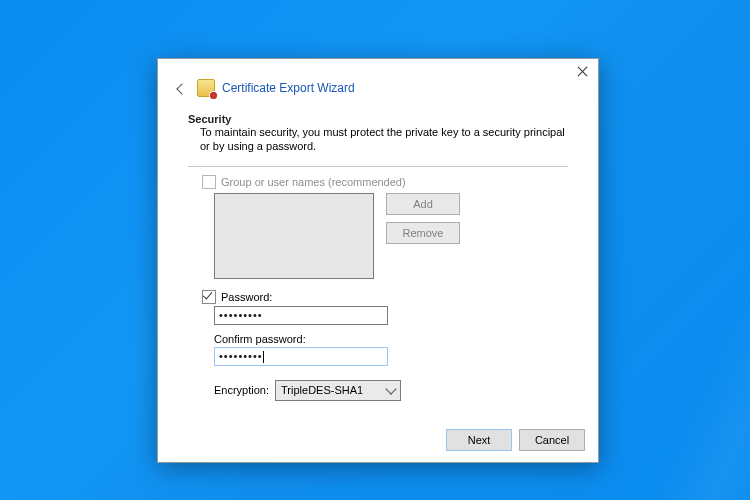 The height and width of the screenshot is (500, 750). Describe the element at coordinates (338, 390) in the screenshot. I see `encryption-select: TripleDES-SHA1` at that location.